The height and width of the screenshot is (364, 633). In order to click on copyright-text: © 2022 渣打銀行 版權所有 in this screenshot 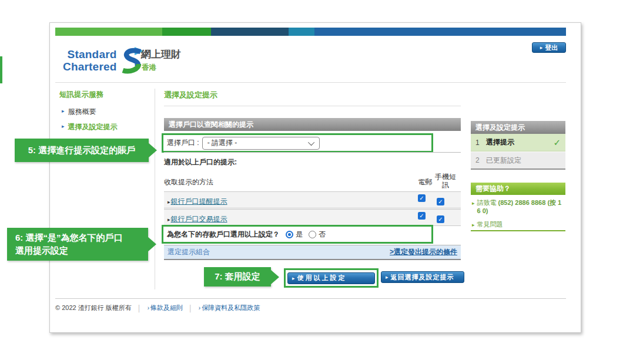, I will do `click(93, 308)`.